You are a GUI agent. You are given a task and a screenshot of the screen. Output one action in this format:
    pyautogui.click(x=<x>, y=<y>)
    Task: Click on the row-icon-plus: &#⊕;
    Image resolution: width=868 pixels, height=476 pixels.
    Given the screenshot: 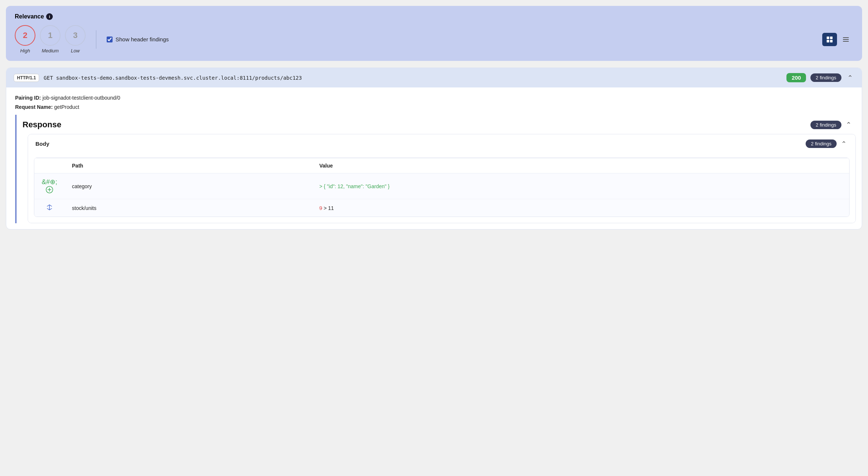 What is the action you would take?
    pyautogui.click(x=49, y=186)
    